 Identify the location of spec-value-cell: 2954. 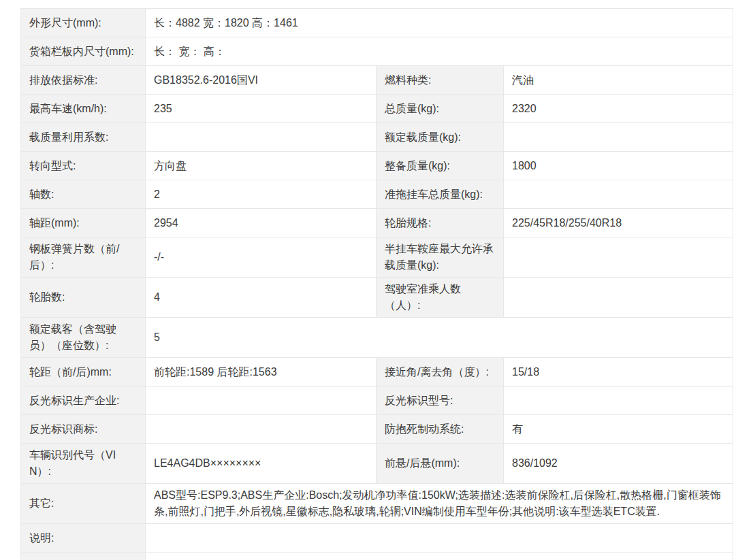
(261, 223).